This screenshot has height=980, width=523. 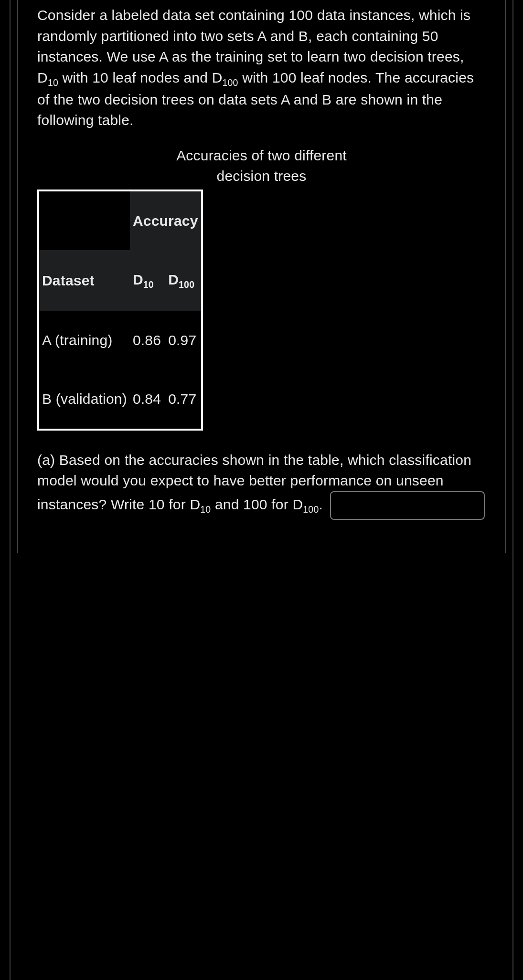 I want to click on row-a-label: A (training), so click(x=84, y=340).